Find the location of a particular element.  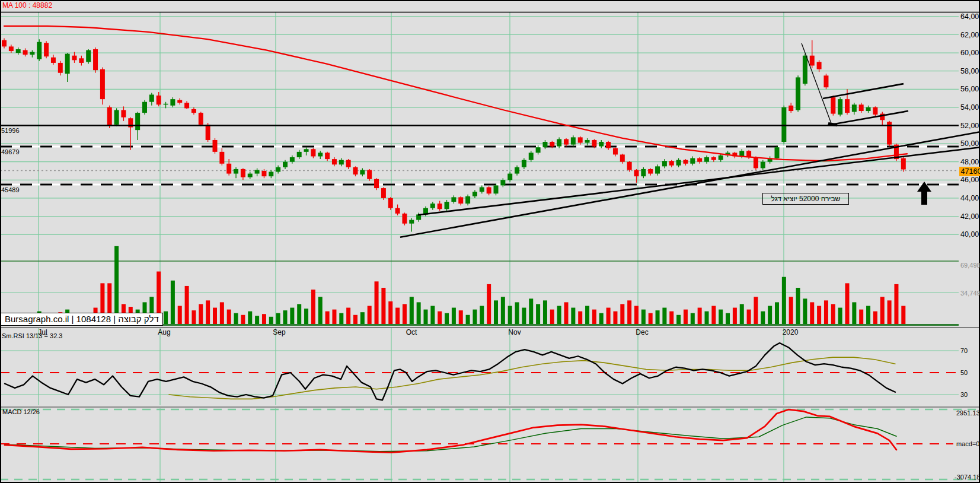

last-price-tag: 47160 is located at coordinates (970, 171).